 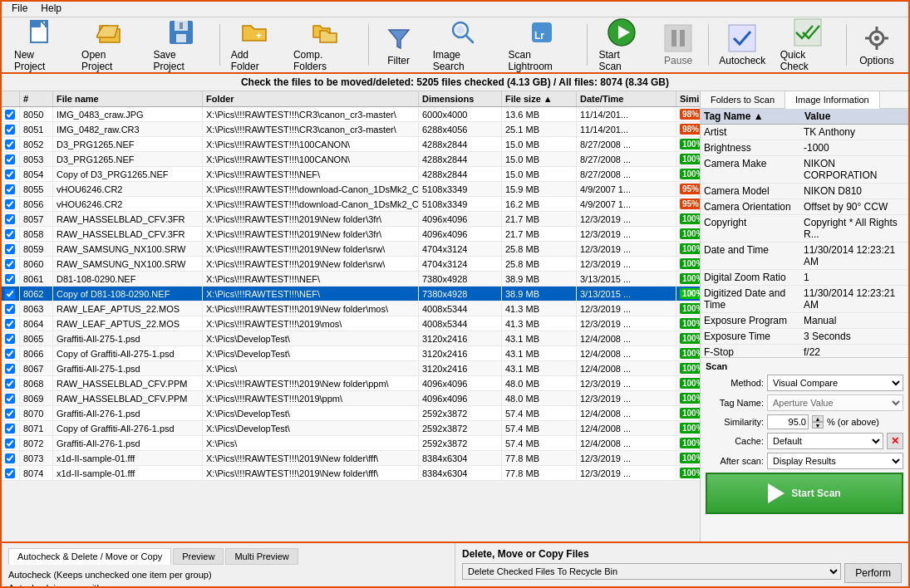 What do you see at coordinates (128, 99) in the screenshot?
I see `col-name: File name` at bounding box center [128, 99].